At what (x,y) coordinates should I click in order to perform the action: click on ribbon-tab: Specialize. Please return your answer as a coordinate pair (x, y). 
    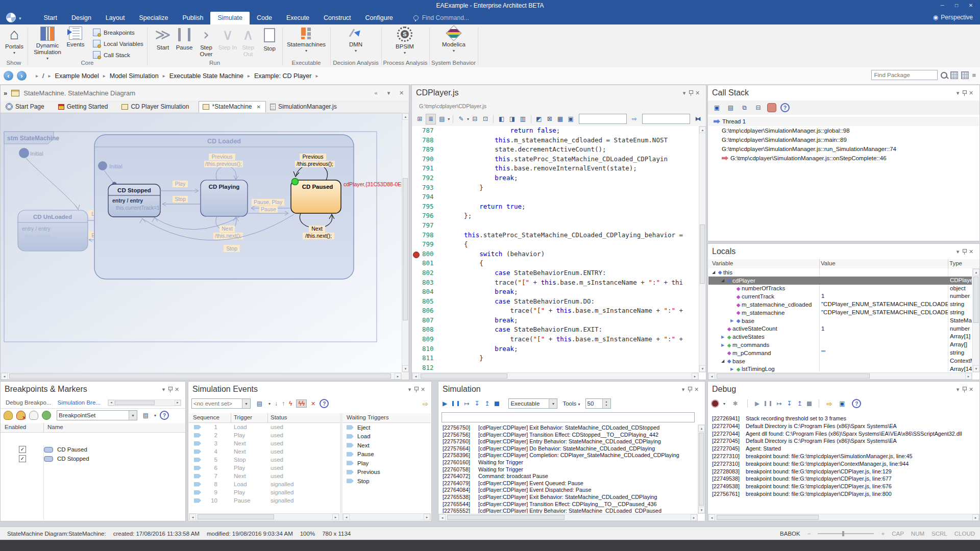
    Looking at the image, I should click on (153, 18).